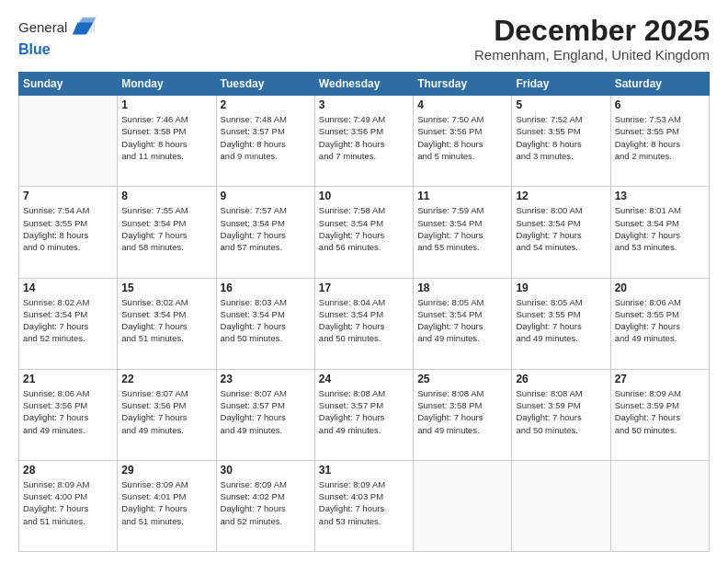  What do you see at coordinates (463, 324) in the screenshot?
I see `calendar-cell-3-5: 18Sunrise: 8:05 AMSunset: 3:54 PMDayligh…` at bounding box center [463, 324].